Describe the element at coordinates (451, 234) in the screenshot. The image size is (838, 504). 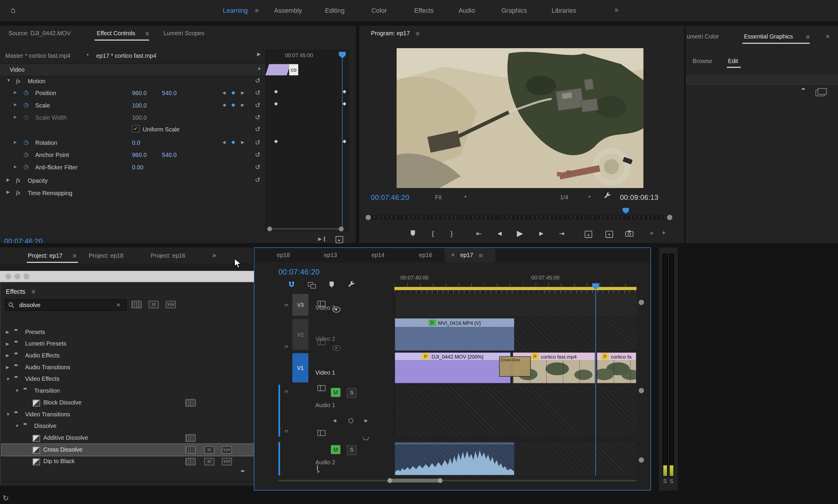
I see `mark-out-icon: }` at that location.